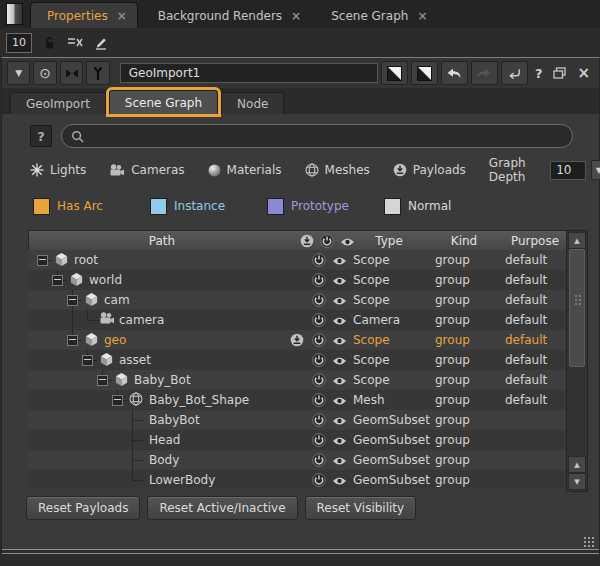  I want to click on resize-grip, so click(590, 542).